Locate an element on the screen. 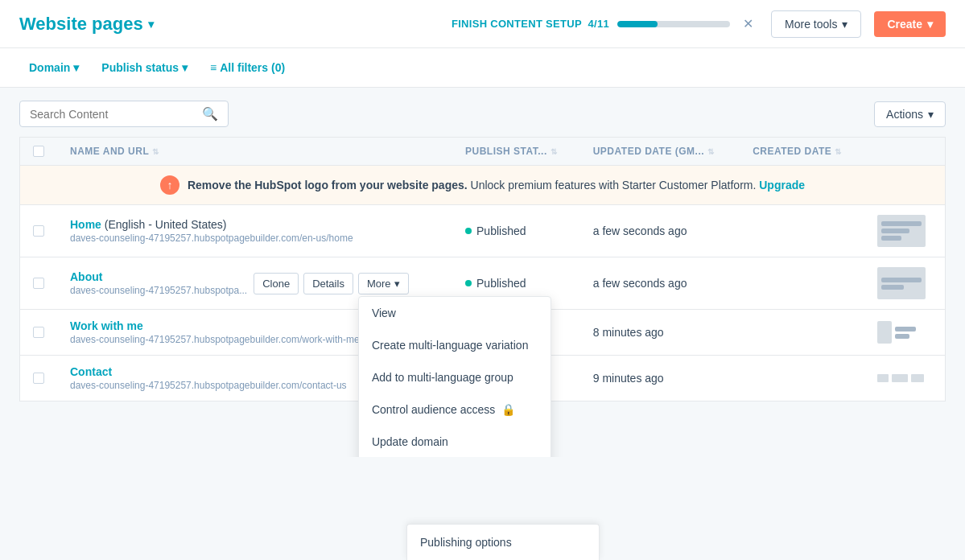  contact-row-checkbox is located at coordinates (39, 378).